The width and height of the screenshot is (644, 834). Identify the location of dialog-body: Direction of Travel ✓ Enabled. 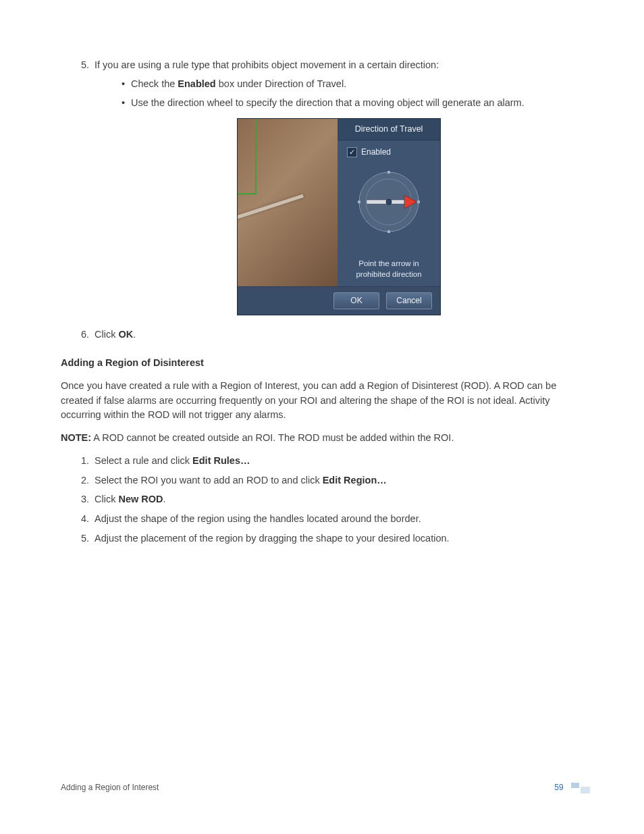
(339, 203).